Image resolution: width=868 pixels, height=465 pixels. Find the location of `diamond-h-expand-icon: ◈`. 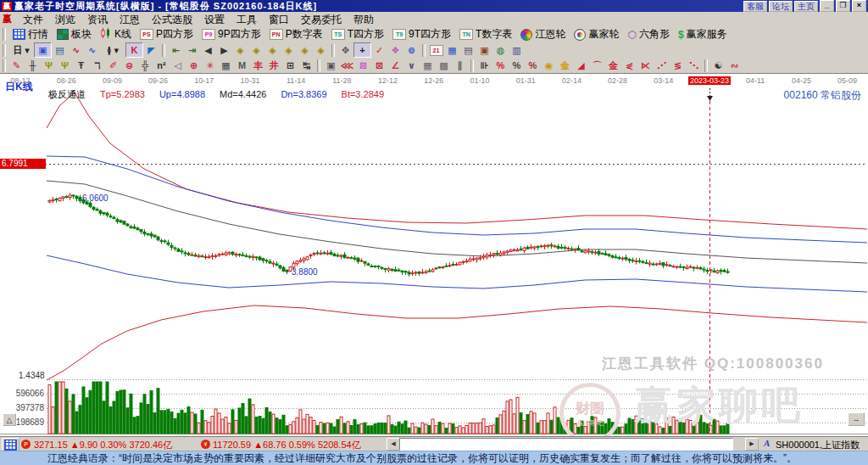

diamond-h-expand-icon: ◈ is located at coordinates (273, 50).